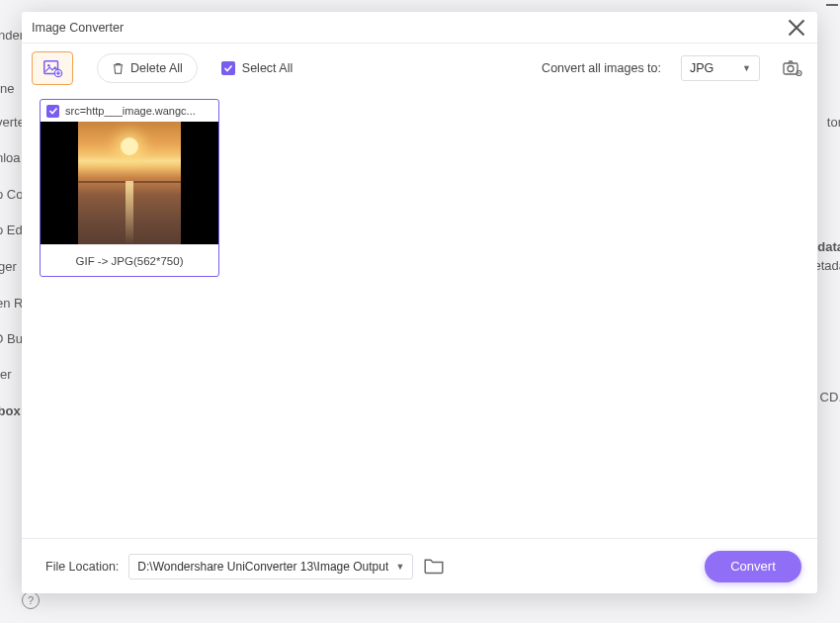  I want to click on thumb-preview, so click(129, 183).